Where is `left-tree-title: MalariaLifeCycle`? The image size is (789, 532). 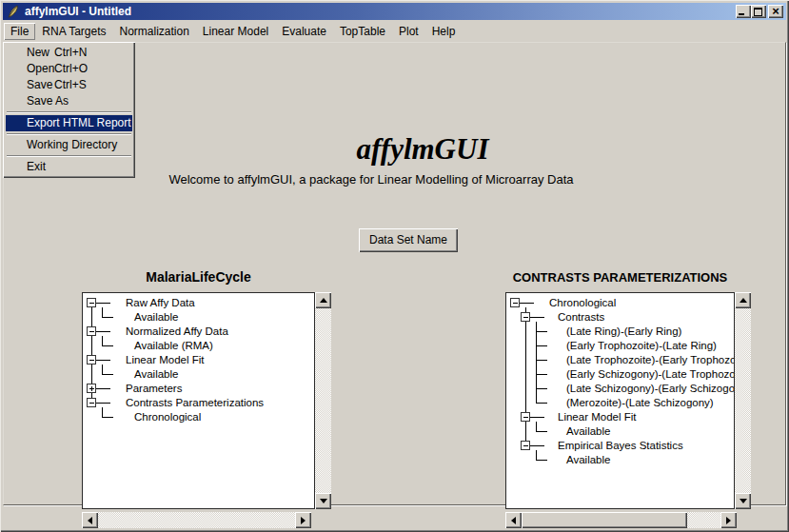
left-tree-title: MalariaLifeCycle is located at coordinates (198, 277).